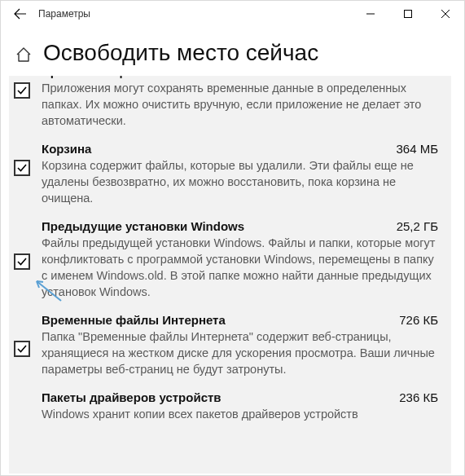  I want to click on maximize-icon, so click(408, 14).